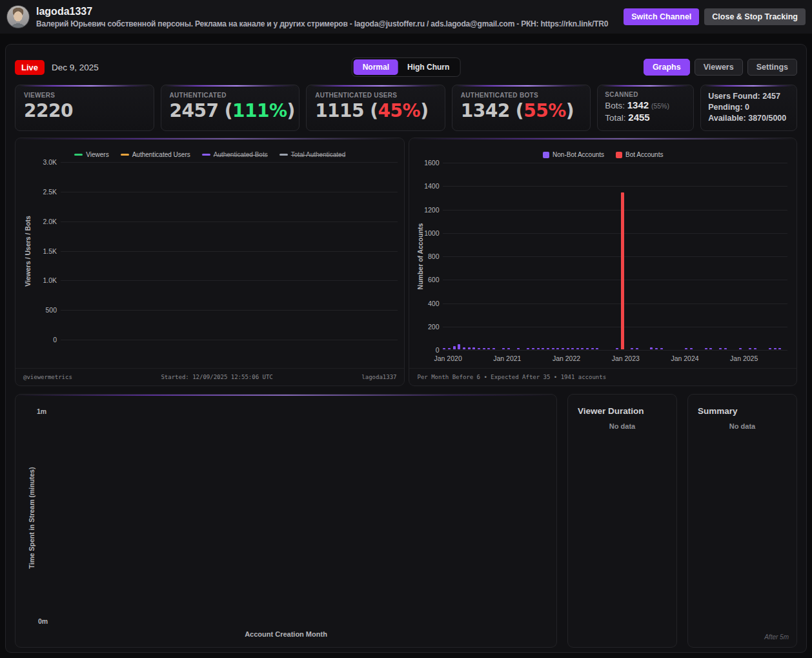 This screenshot has height=658, width=812. I want to click on scanned-label: SCANNED, so click(645, 94).